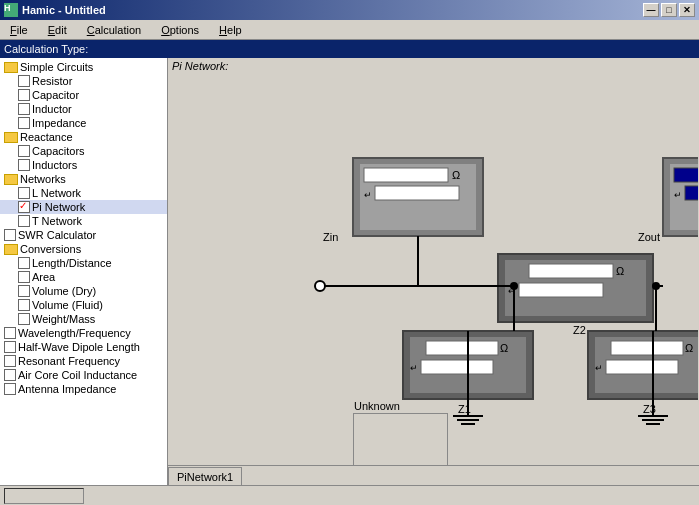 This screenshot has height=505, width=699. I want to click on sidebar-item-label: Conversions, so click(50, 249).